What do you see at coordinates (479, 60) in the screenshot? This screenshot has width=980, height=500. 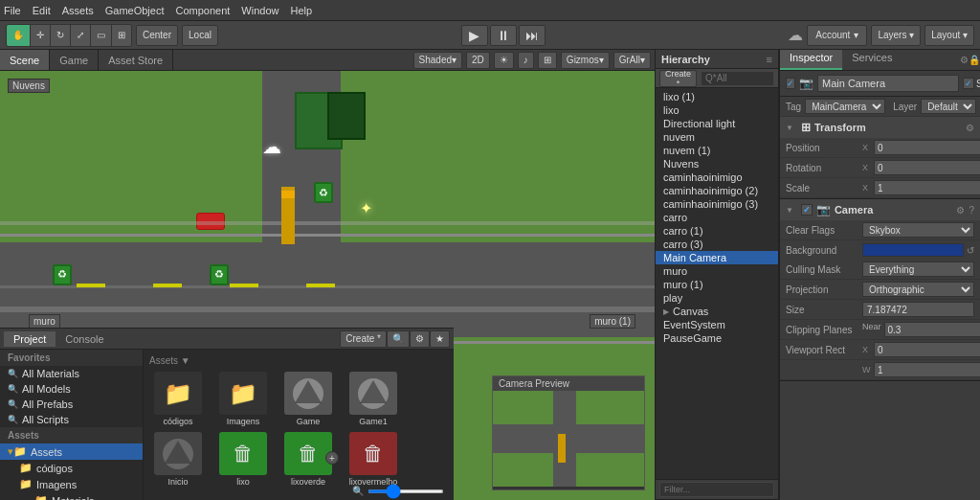 I see `2d-button: 2D` at bounding box center [479, 60].